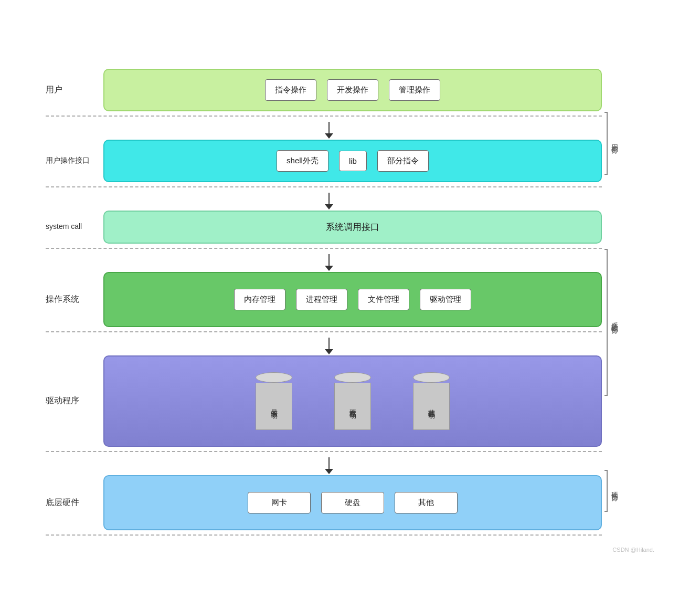 Image resolution: width=700 pixels, height=608 pixels. Describe the element at coordinates (426, 503) in the screenshot. I see `hw-item-2: 其他` at that location.